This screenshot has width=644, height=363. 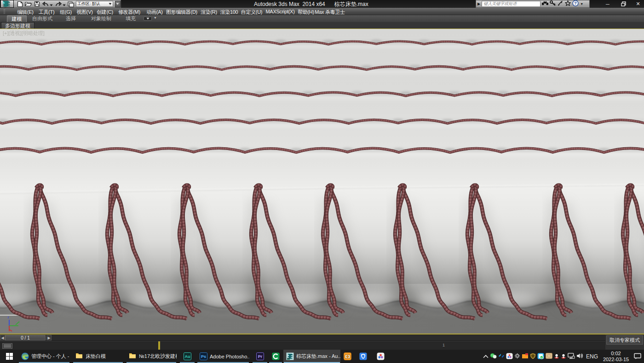 I want to click on svg-text: Pr, so click(x=260, y=357).